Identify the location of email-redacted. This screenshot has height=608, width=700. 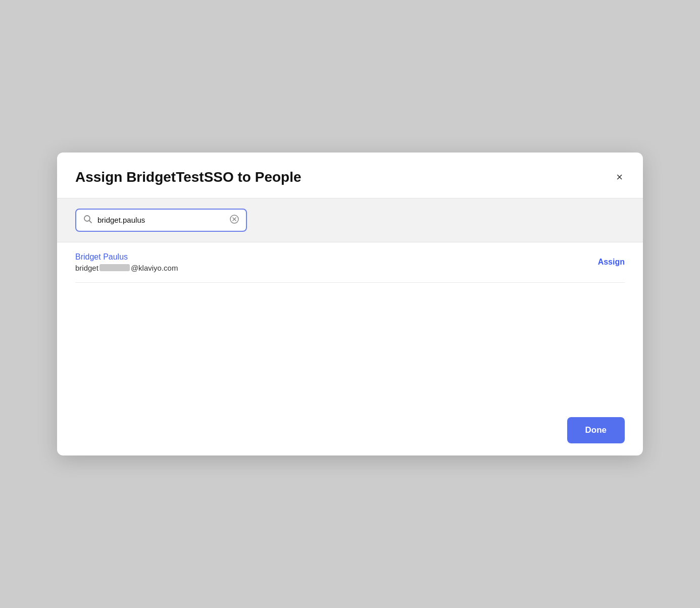
(115, 268).